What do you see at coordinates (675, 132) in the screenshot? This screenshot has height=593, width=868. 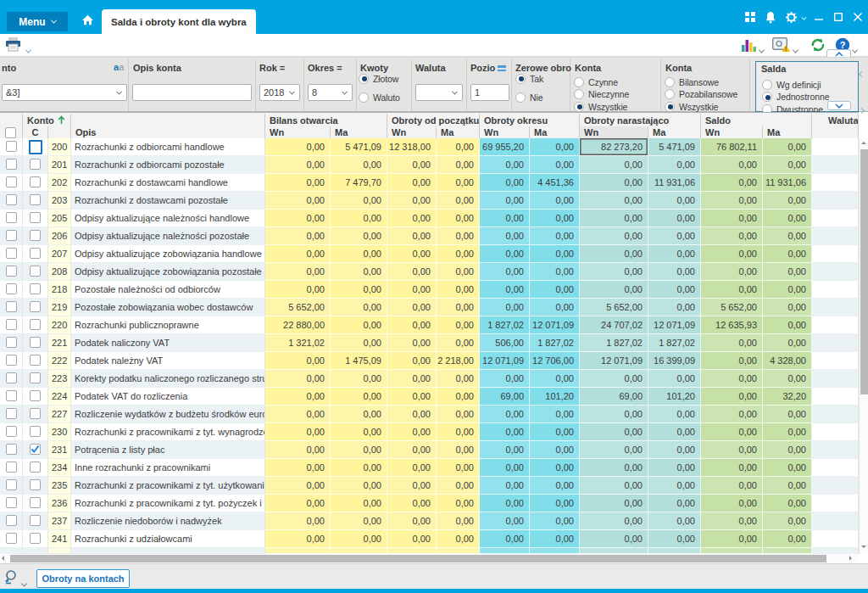 I see `column-header-on-ma: Ma` at bounding box center [675, 132].